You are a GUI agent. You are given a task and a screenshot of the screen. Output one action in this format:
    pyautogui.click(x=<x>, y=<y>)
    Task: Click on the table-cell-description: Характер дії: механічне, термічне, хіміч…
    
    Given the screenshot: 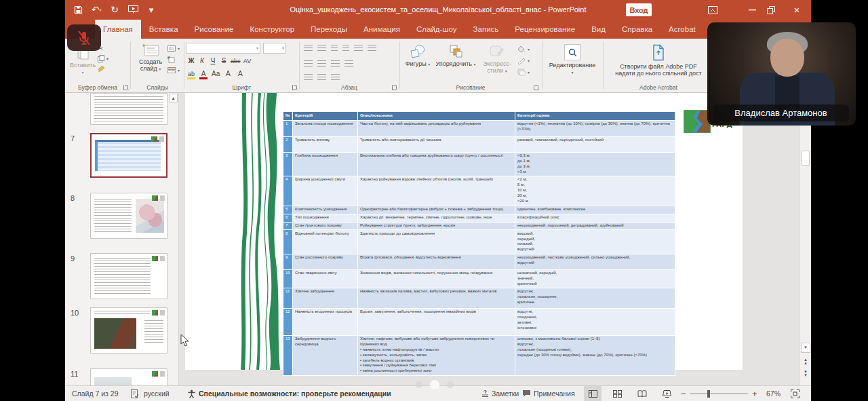 What is the action you would take?
    pyautogui.click(x=437, y=218)
    